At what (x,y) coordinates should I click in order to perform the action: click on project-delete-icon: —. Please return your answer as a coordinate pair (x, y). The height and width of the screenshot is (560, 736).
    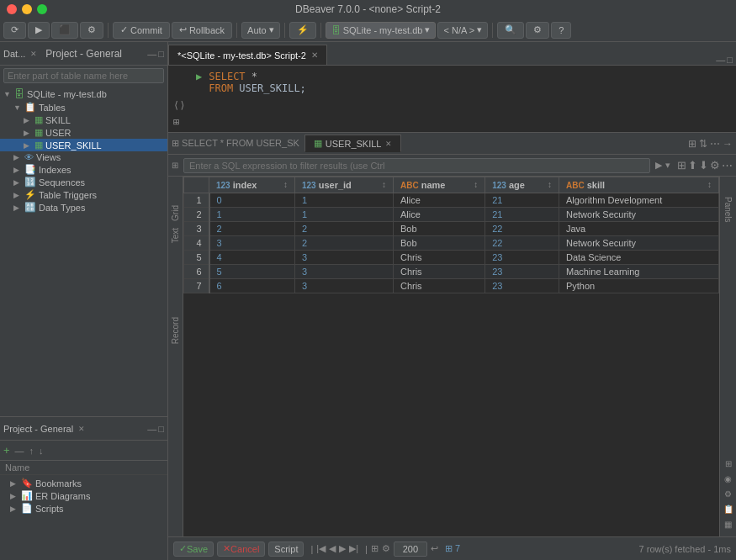
    Looking at the image, I should click on (20, 451).